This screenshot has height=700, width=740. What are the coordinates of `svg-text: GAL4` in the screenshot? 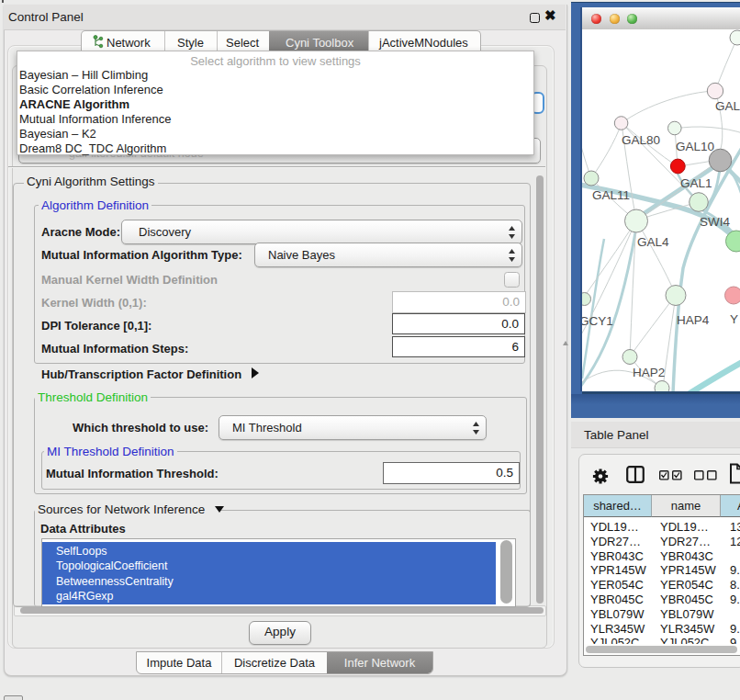 It's located at (654, 243).